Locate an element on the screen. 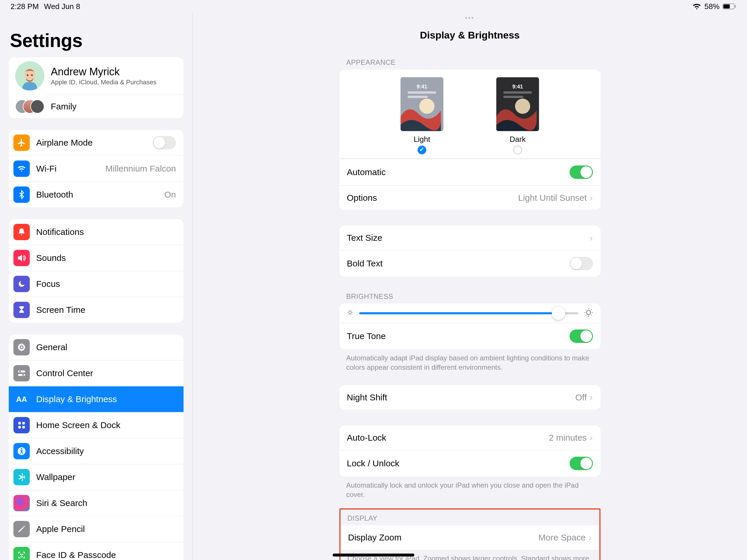 The width and height of the screenshot is (747, 560). avatar is located at coordinates (30, 76).